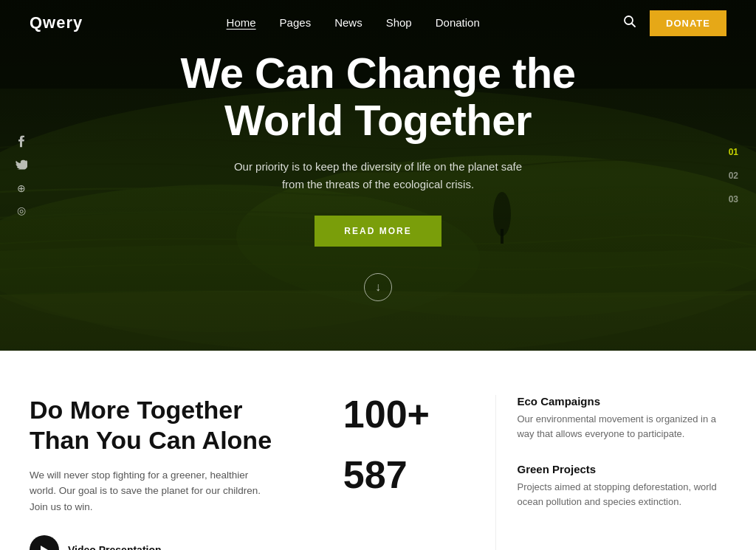 This screenshot has width=756, height=550. What do you see at coordinates (44, 543) in the screenshot?
I see `play-button` at bounding box center [44, 543].